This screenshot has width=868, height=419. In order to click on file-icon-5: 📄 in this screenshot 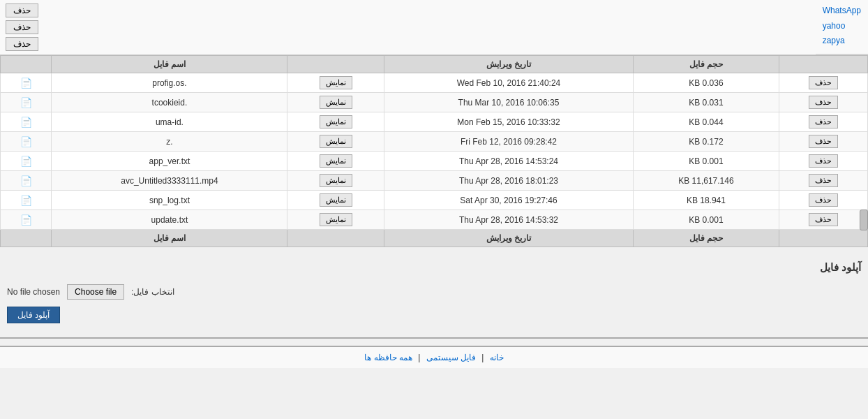, I will do `click(27, 181)`.